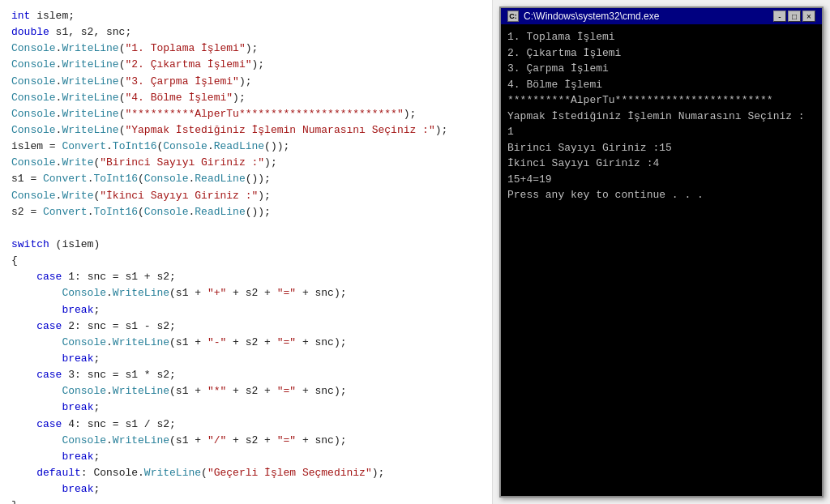 This screenshot has width=830, height=504. What do you see at coordinates (246, 277) in the screenshot?
I see `code-line: case 1: snc = s1 + s2;` at bounding box center [246, 277].